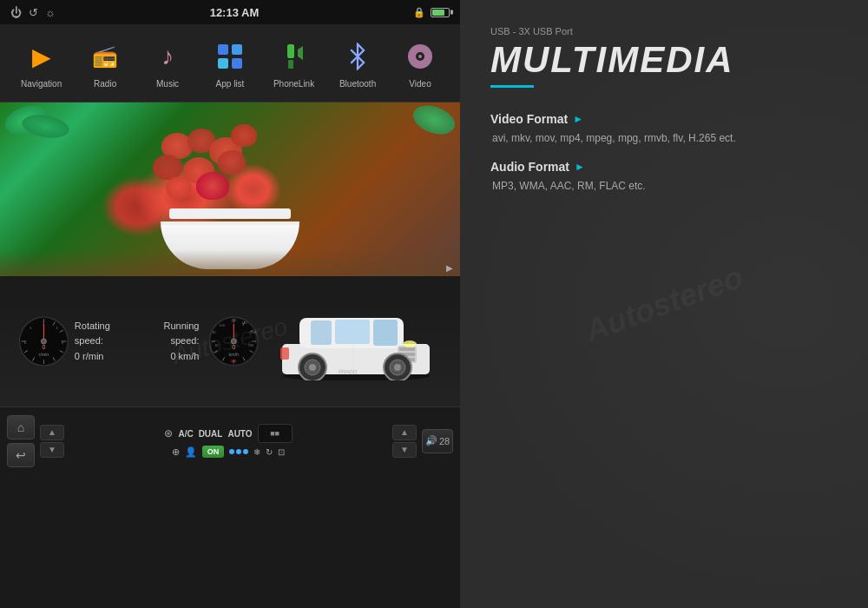 This screenshot has height=608, width=868. Describe the element at coordinates (75, 341) in the screenshot. I see `tachometer-container: 0 r/min 0 6 3 4 5 Rotating speed` at that location.